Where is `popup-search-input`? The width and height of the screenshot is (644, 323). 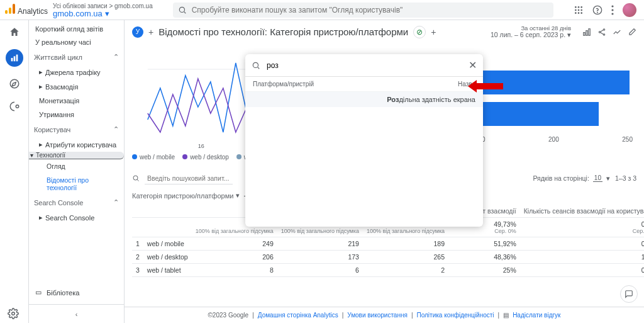
popup-search-input is located at coordinates (365, 65).